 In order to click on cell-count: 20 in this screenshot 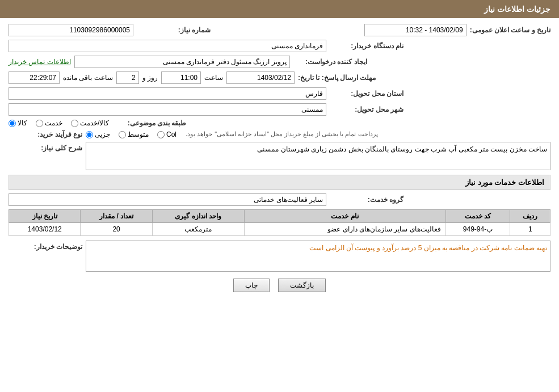, I will do `click(116, 229)`.